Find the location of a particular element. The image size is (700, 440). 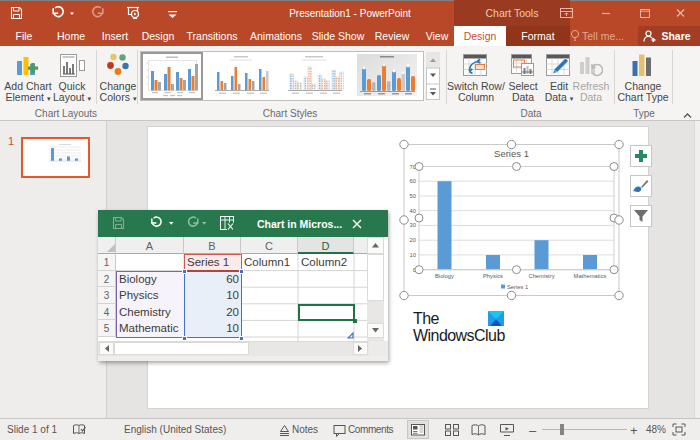

svg-text: Biology is located at coordinates (444, 276).